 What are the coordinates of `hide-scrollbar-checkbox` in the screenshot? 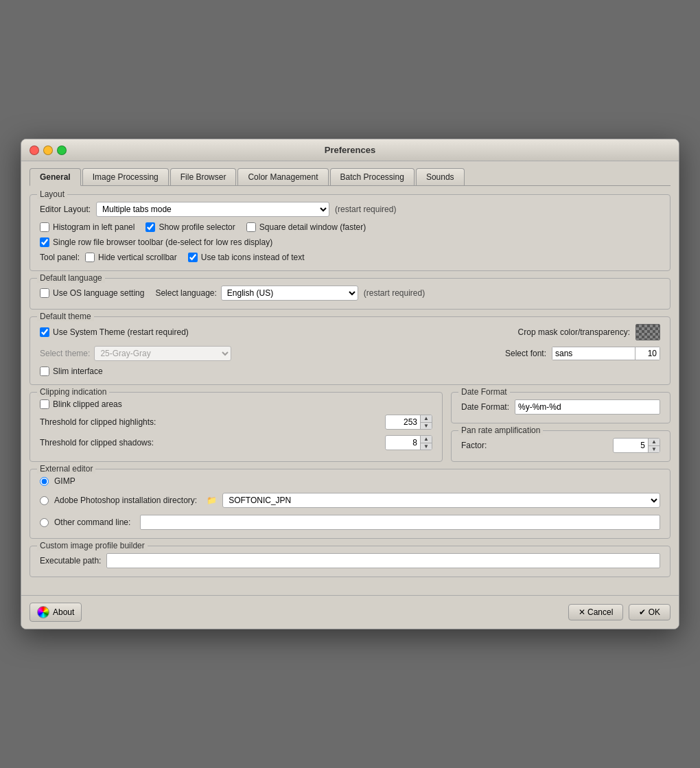 It's located at (90, 257).